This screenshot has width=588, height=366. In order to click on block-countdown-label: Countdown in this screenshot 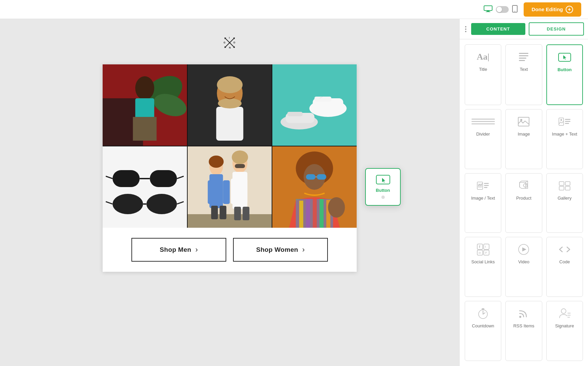, I will do `click(483, 326)`.